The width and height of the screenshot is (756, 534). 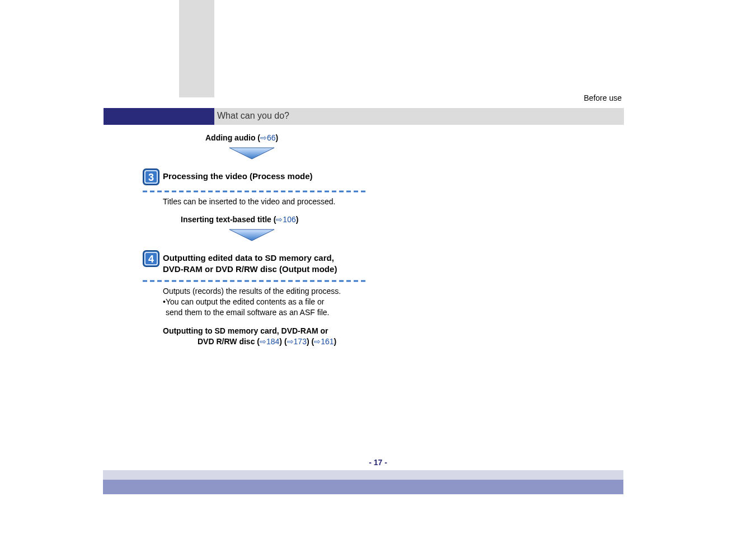 What do you see at coordinates (336, 341) in the screenshot?
I see `step4-suffix: )` at bounding box center [336, 341].